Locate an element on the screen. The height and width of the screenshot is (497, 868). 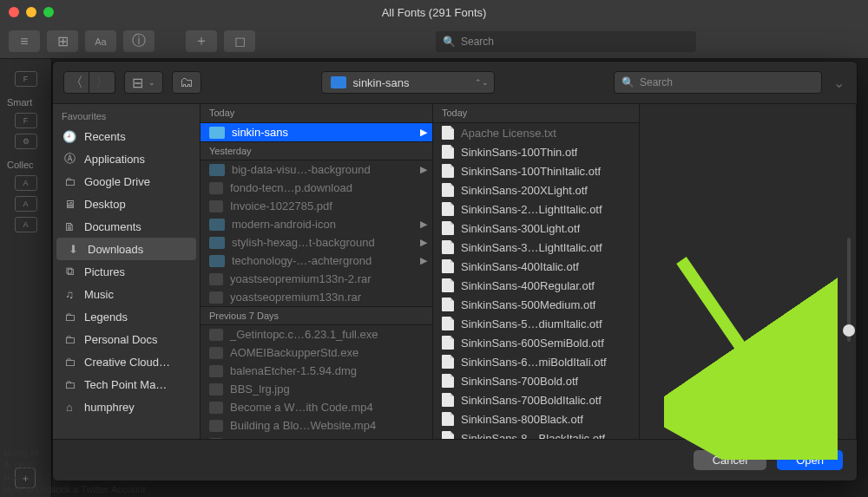
volume-slider-icon: ⌄ is located at coordinates (838, 83).